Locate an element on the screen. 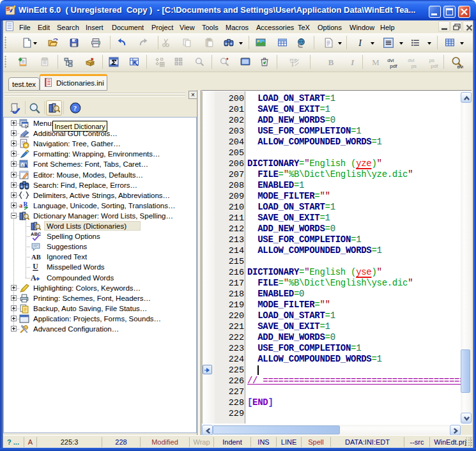 Image resolution: width=476 pixels, height=451 pixels. svg-text: M is located at coordinates (376, 63).